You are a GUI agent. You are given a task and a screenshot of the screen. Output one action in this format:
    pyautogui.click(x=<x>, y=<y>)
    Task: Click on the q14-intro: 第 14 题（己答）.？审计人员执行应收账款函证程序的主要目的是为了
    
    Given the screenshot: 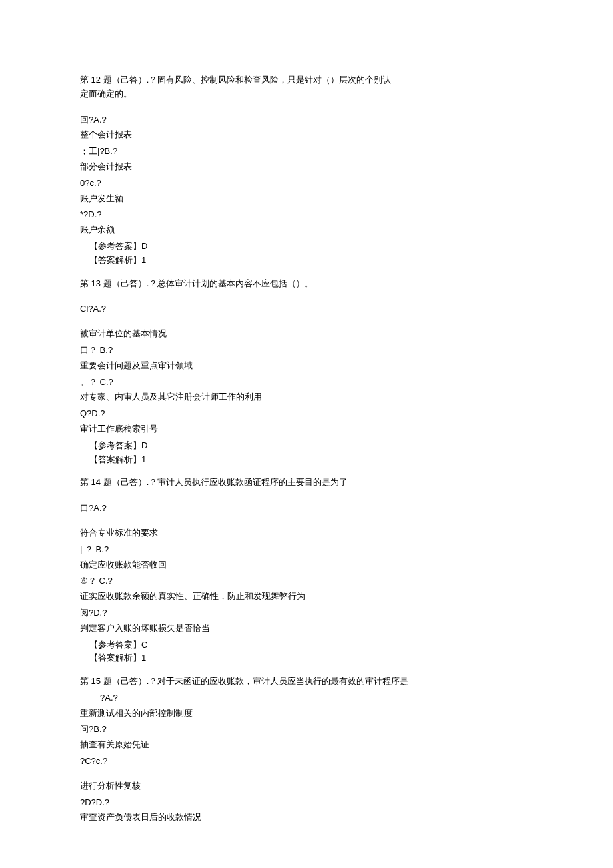 What is the action you would take?
    pyautogui.click(x=306, y=482)
    